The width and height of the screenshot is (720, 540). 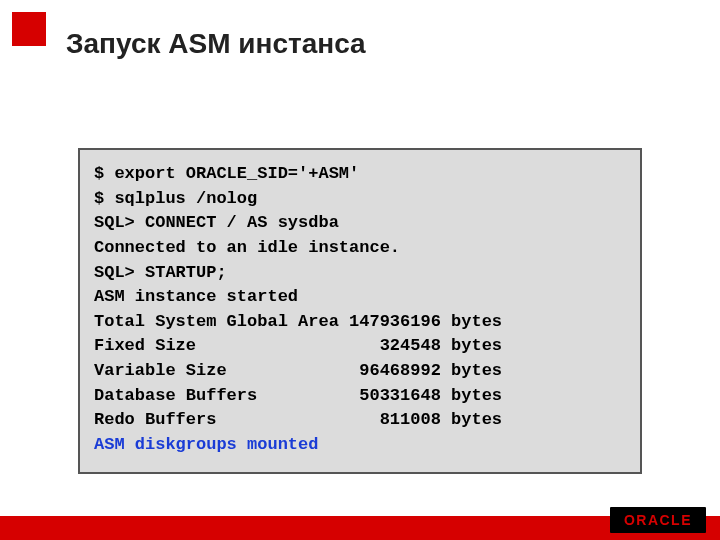 I want to click on terminal-line: Database Buffers 50331648 bytes, so click(x=360, y=396).